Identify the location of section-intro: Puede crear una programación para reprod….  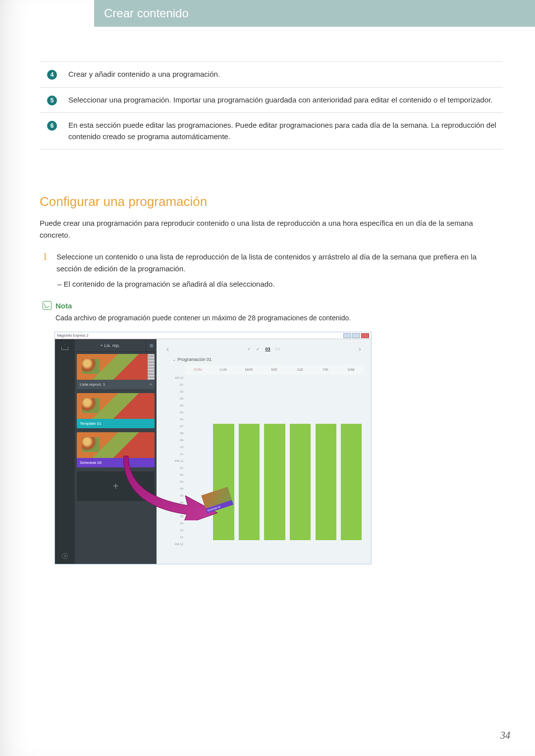
(271, 229).